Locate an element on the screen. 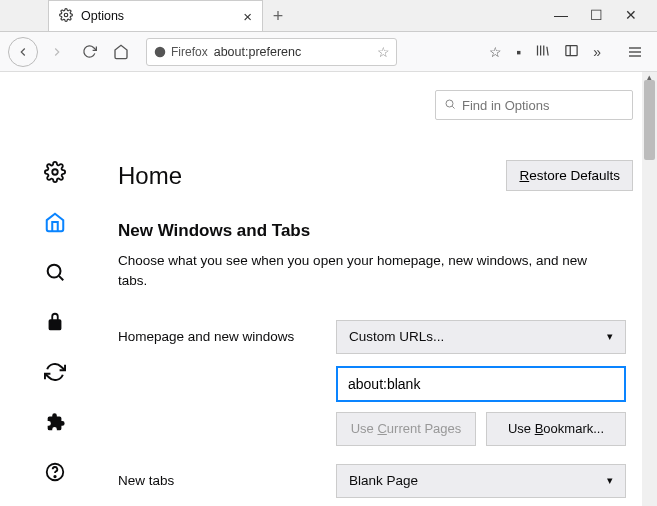 The height and width of the screenshot is (506, 657). sidebar-item-privacy is located at coordinates (55, 322).